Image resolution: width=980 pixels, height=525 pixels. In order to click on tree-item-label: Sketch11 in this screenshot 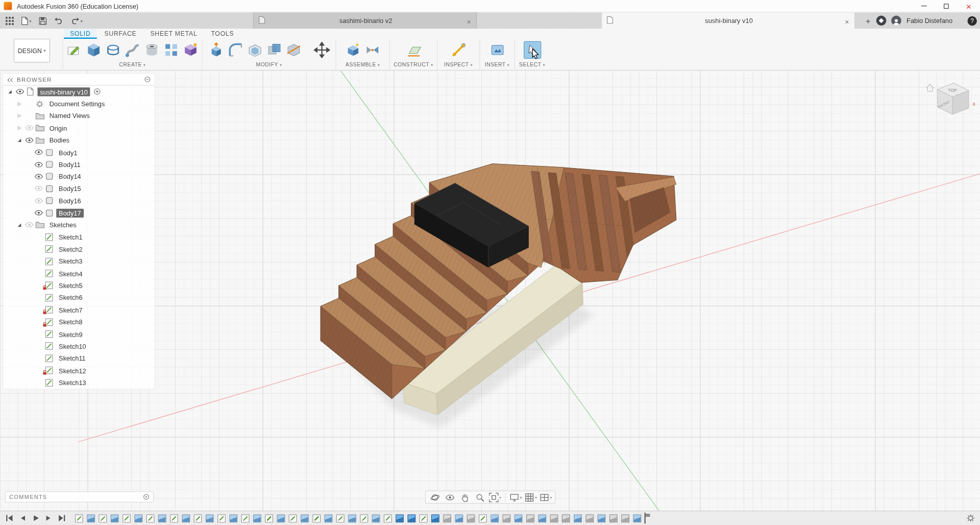, I will do `click(72, 359)`.